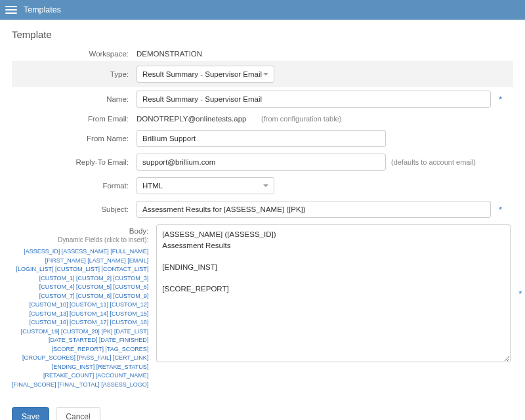 The width and height of the screenshot is (525, 420). I want to click on from-email-value: DONOTREPLY@onlinetests.app, so click(192, 119).